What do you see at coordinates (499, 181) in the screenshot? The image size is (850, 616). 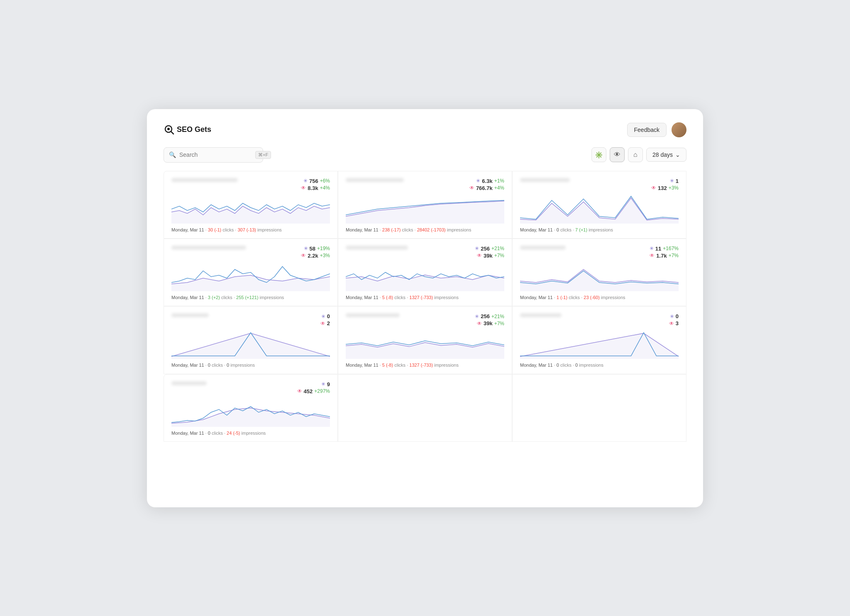 I see `clicks-change: +1%` at bounding box center [499, 181].